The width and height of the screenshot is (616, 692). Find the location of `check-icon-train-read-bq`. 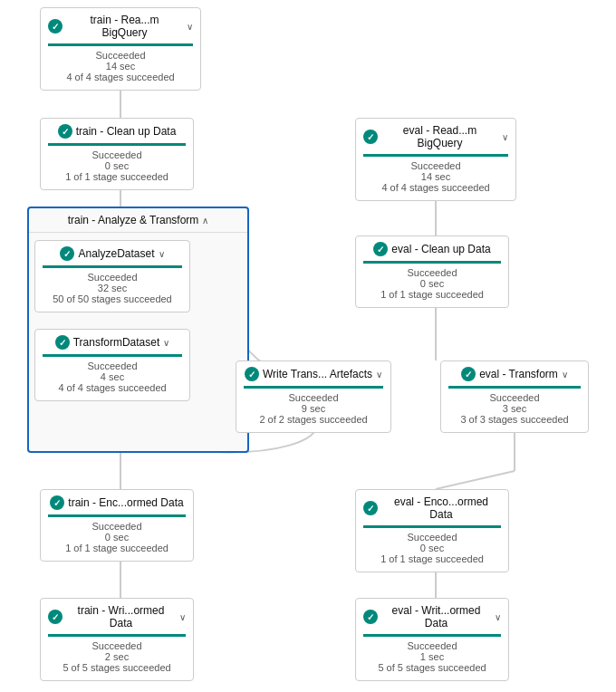

check-icon-train-read-bq is located at coordinates (55, 26).